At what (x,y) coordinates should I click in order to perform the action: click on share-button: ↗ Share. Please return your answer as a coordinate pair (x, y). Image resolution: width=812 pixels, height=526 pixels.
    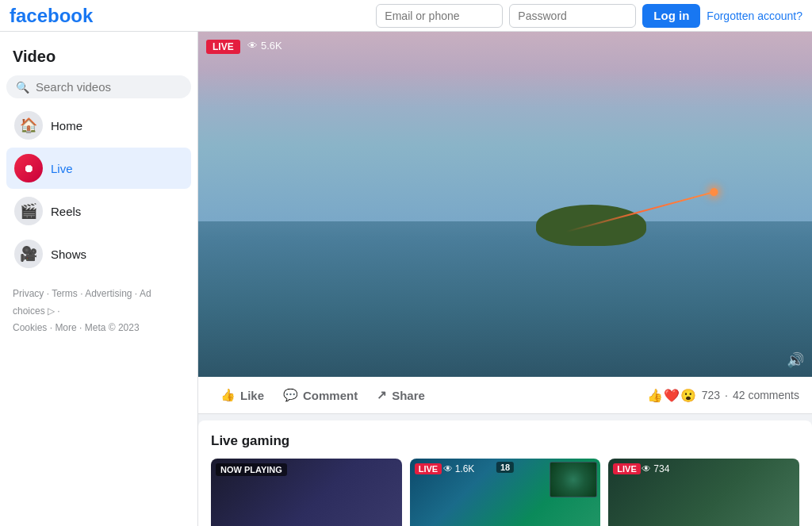
    Looking at the image, I should click on (401, 395).